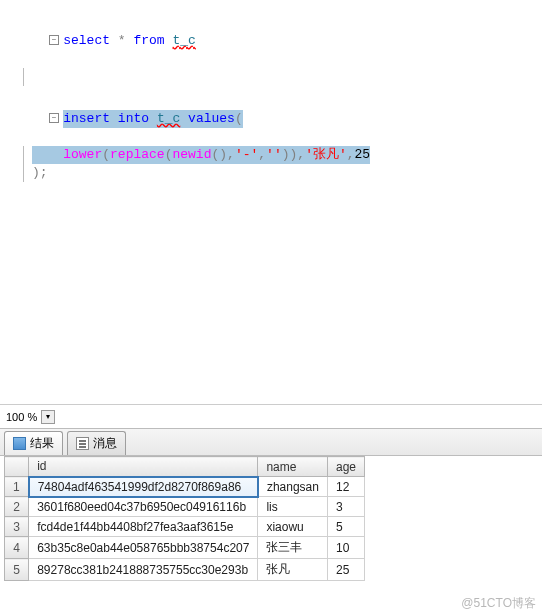 This screenshot has width=542, height=616. Describe the element at coordinates (346, 467) in the screenshot. I see `col-age: age` at that location.